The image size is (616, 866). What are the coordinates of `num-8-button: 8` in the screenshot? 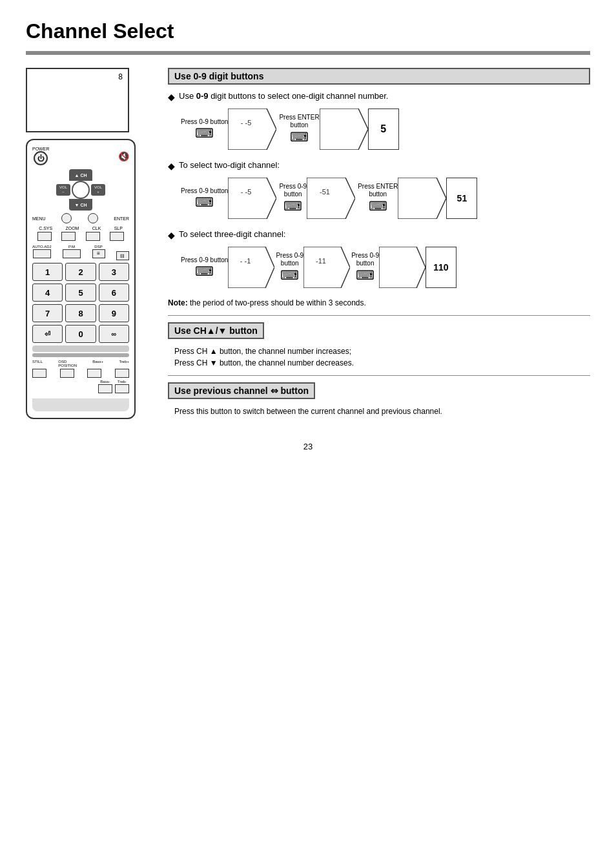 It's located at (80, 313).